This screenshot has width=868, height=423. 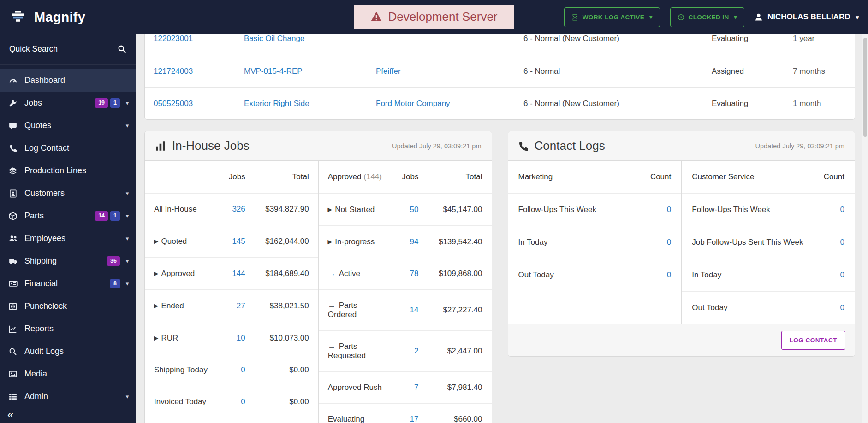 I want to click on jobs-count-link: 14, so click(x=404, y=310).